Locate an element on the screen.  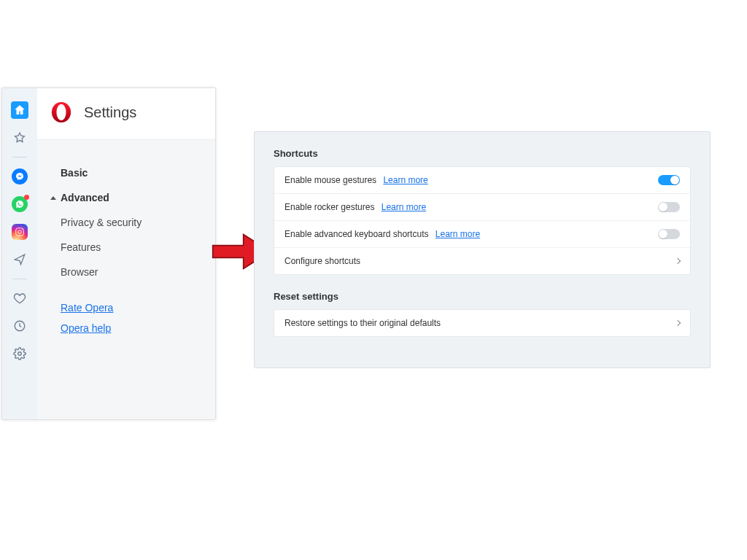
star-outline-icon is located at coordinates (20, 138).